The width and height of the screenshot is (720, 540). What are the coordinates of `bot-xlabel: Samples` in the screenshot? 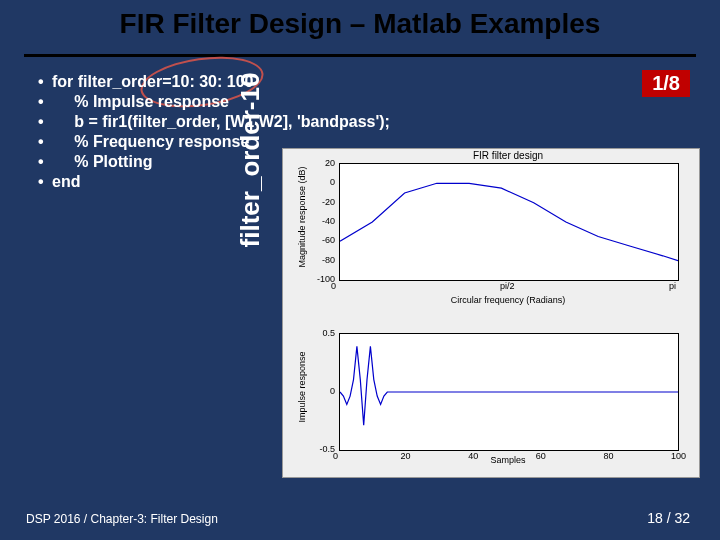 It's located at (508, 460).